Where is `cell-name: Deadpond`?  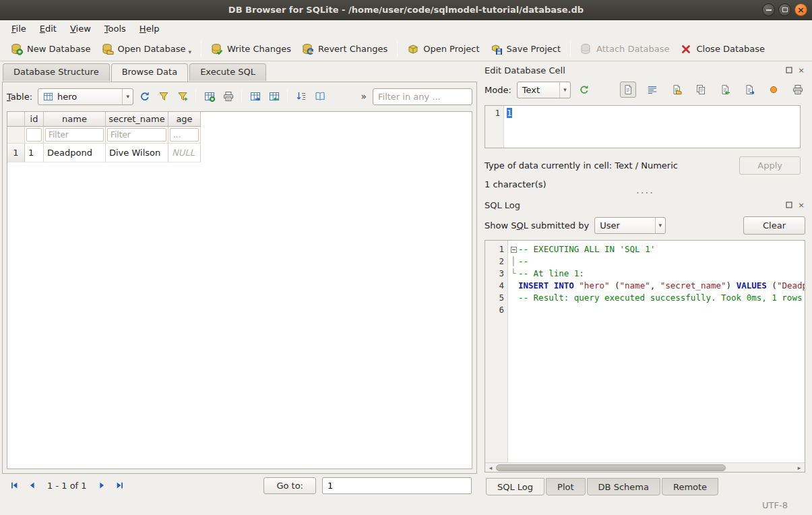 cell-name: Deadpond is located at coordinates (75, 153).